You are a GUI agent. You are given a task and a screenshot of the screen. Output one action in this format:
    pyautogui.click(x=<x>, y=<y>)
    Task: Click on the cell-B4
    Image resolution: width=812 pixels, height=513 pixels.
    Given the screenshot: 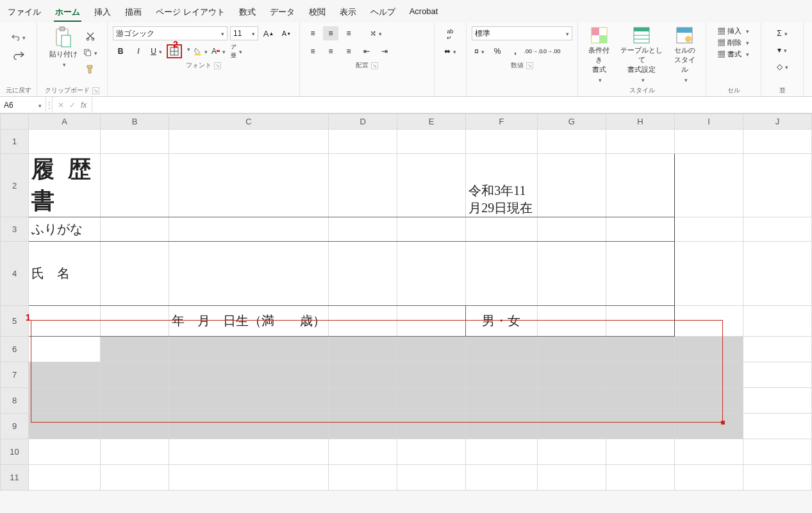 What is the action you would take?
    pyautogui.click(x=135, y=274)
    